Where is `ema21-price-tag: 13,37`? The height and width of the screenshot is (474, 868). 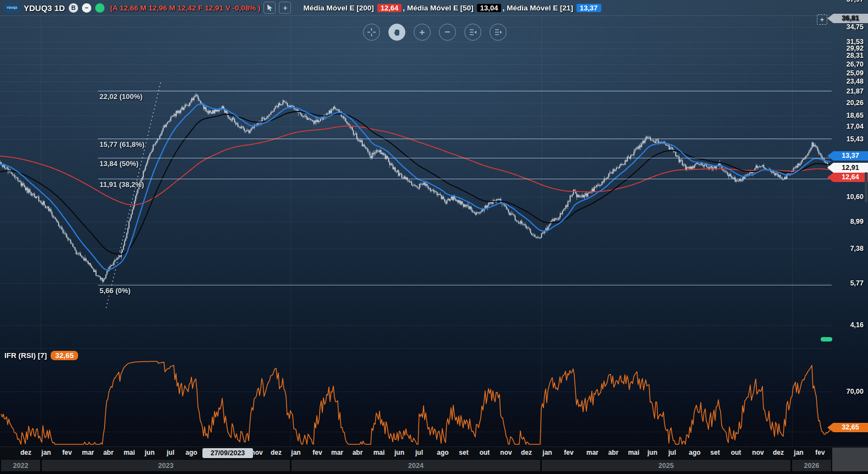 ema21-price-tag: 13,37 is located at coordinates (848, 156).